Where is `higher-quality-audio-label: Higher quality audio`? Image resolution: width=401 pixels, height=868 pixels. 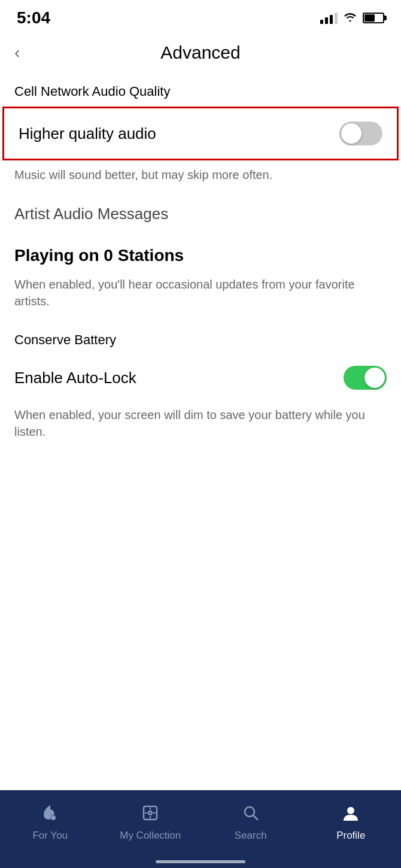 higher-quality-audio-label: Higher quality audio is located at coordinates (87, 134).